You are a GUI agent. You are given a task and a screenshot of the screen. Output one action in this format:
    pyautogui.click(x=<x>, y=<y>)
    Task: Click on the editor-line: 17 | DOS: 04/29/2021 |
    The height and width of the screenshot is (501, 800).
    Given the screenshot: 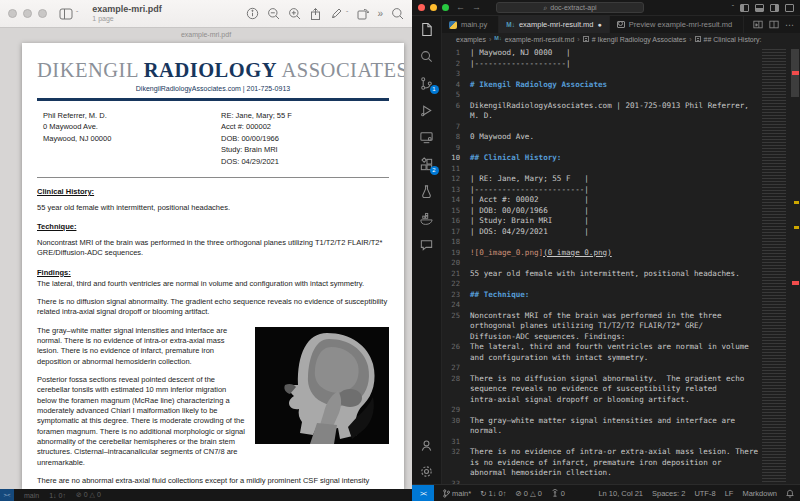 What is the action you would take?
    pyautogui.click(x=600, y=232)
    